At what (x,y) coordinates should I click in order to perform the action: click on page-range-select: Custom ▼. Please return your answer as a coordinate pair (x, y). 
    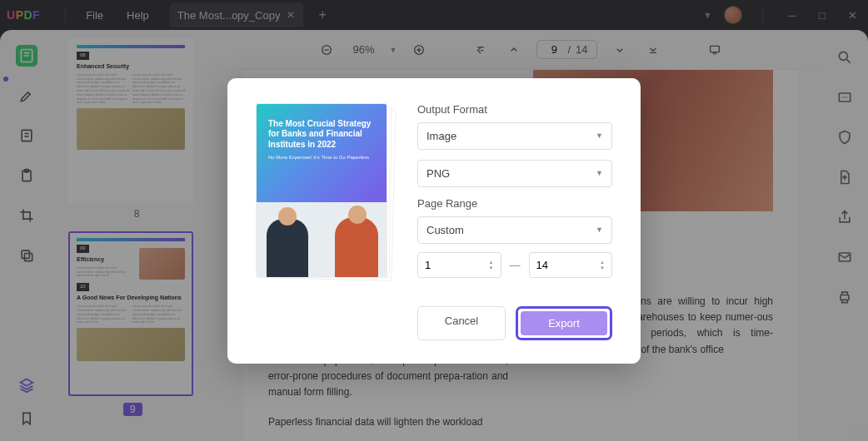
    Looking at the image, I should click on (515, 230).